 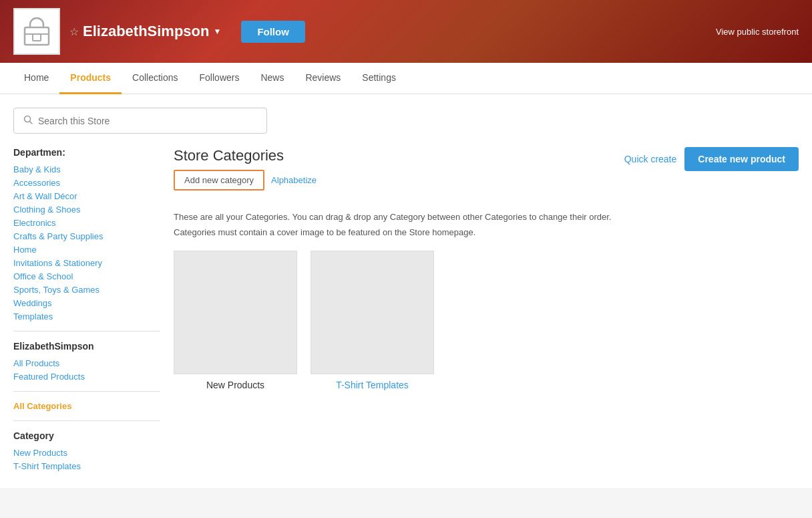 I want to click on page-header: ☆ ElizabethSimpson ▼ Follow View public …, so click(x=406, y=31).